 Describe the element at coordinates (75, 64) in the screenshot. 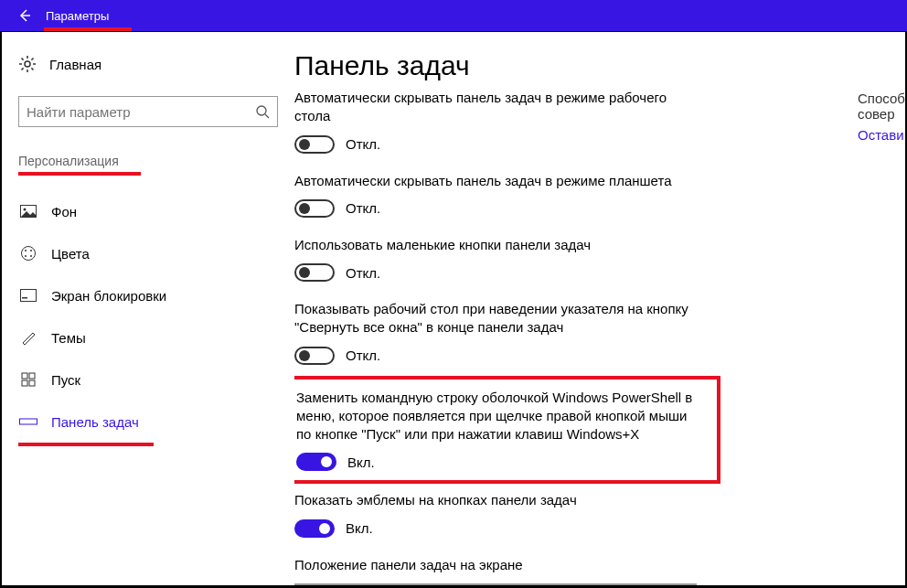

I see `home-label: Главная` at that location.